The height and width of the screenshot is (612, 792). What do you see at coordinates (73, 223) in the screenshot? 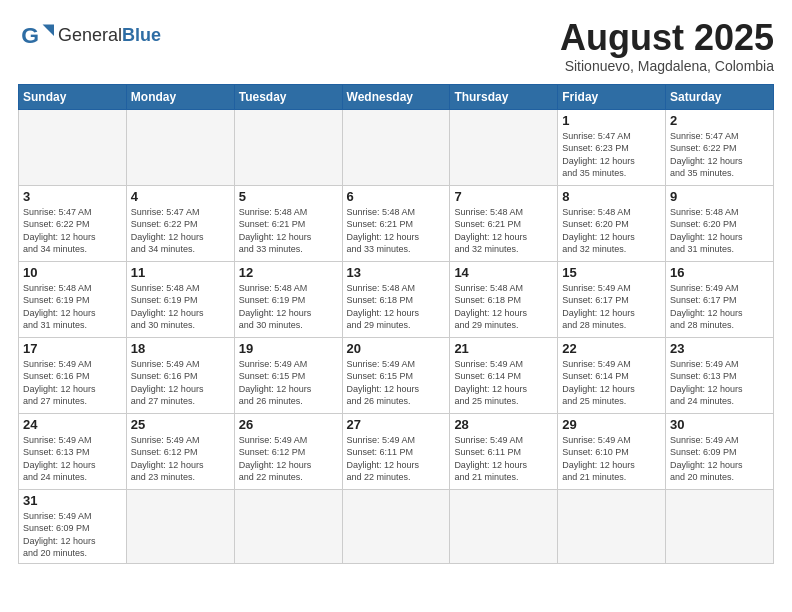
I see `calendar-cell: 3Sunrise: 5:47 AM Sunset: 6:22 PM Daylig…` at bounding box center [73, 223].